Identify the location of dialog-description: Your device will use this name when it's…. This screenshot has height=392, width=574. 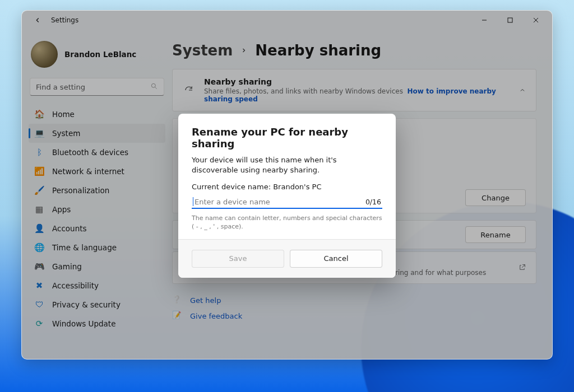
(287, 165).